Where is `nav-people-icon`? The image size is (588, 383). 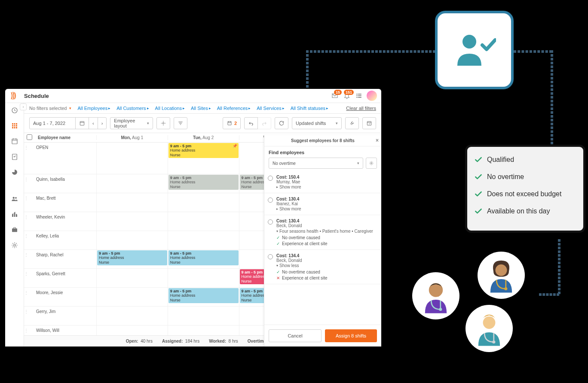 nav-people-icon is located at coordinates (15, 199).